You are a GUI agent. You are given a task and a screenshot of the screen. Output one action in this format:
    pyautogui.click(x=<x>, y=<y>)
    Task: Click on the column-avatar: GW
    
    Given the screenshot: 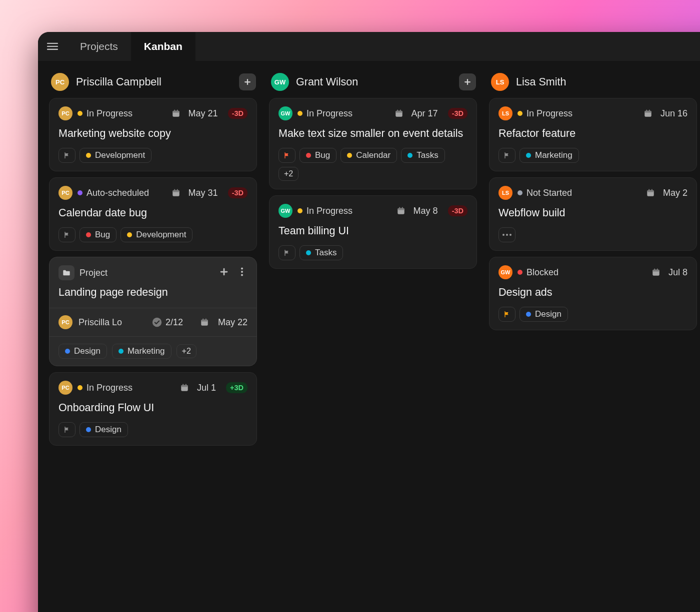 What is the action you would take?
    pyautogui.click(x=280, y=82)
    